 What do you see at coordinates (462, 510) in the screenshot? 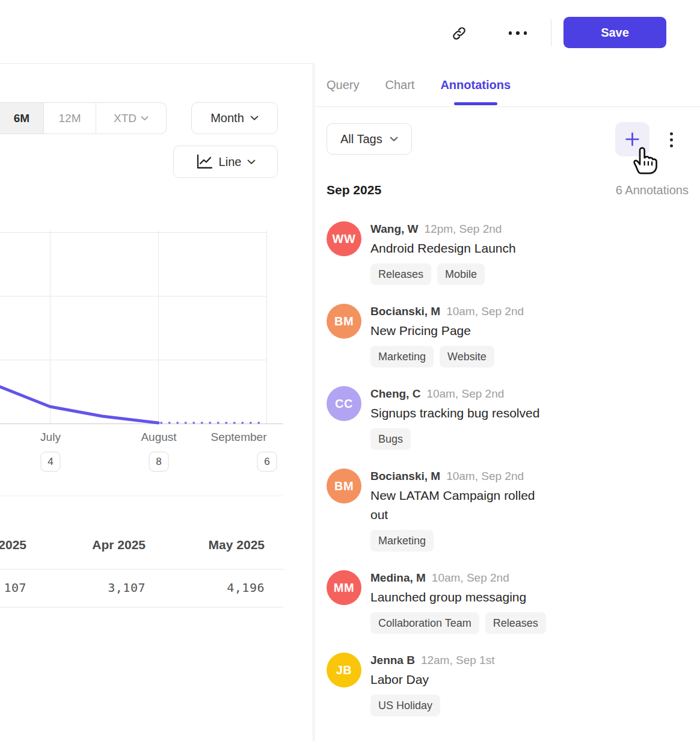
I see `annotation-body: Bocianski, M10am, Sep 2ndNew LATAM Campa…` at bounding box center [462, 510].